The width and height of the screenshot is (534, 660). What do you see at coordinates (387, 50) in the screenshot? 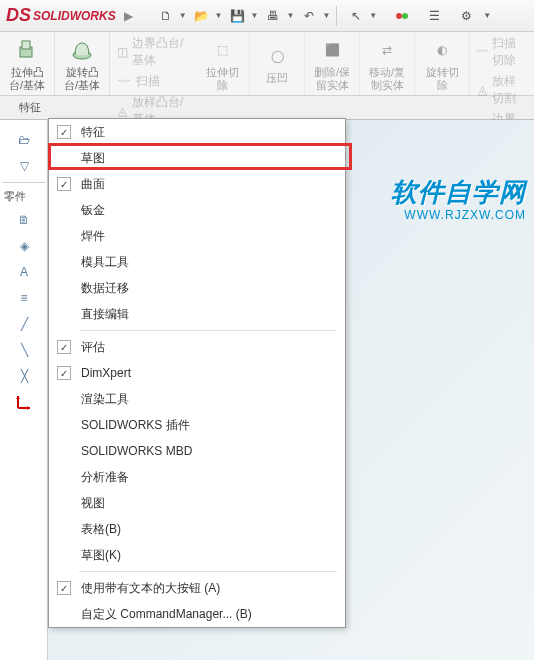
I see `move-copy-icon: ⇄` at bounding box center [387, 50].